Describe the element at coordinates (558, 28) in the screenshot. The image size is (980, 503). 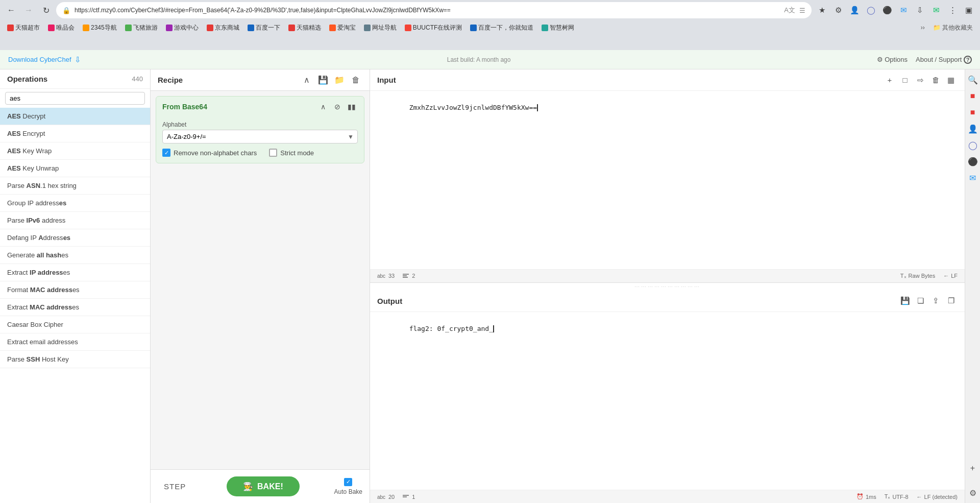
I see `bookmark-zhihuishu: 智慧树网` at that location.